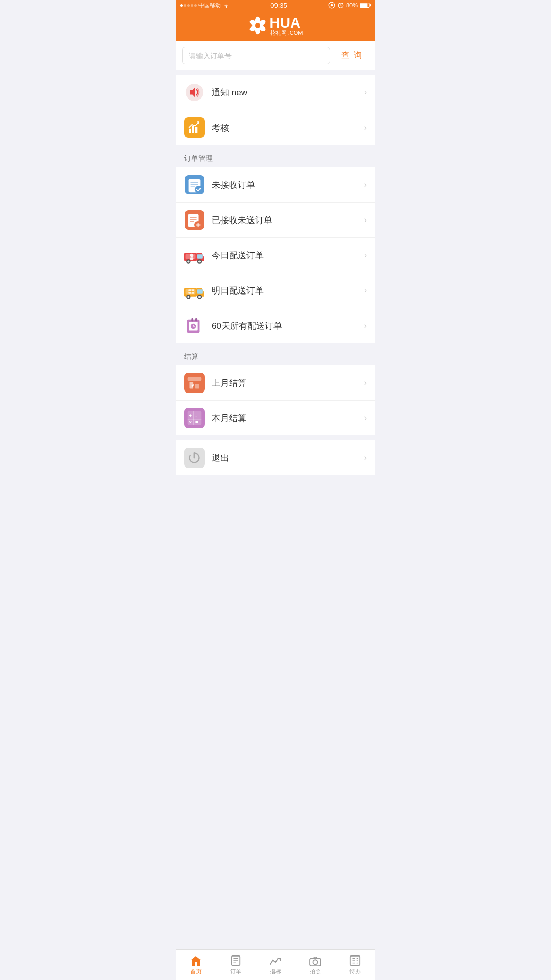  Describe the element at coordinates (288, 220) in the screenshot. I see `recvd-label: 已接收未送订单` at that location.